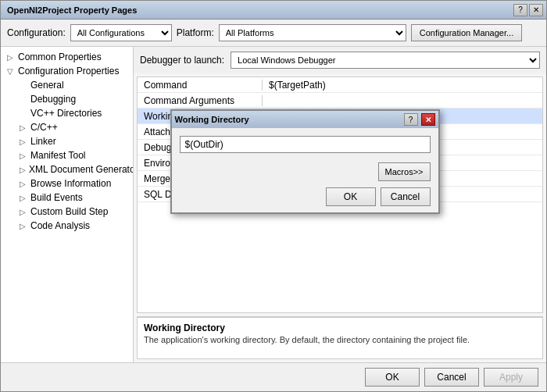 Image resolution: width=547 pixels, height=392 pixels. What do you see at coordinates (411, 119) in the screenshot?
I see `dialog-help-button: ?` at bounding box center [411, 119].